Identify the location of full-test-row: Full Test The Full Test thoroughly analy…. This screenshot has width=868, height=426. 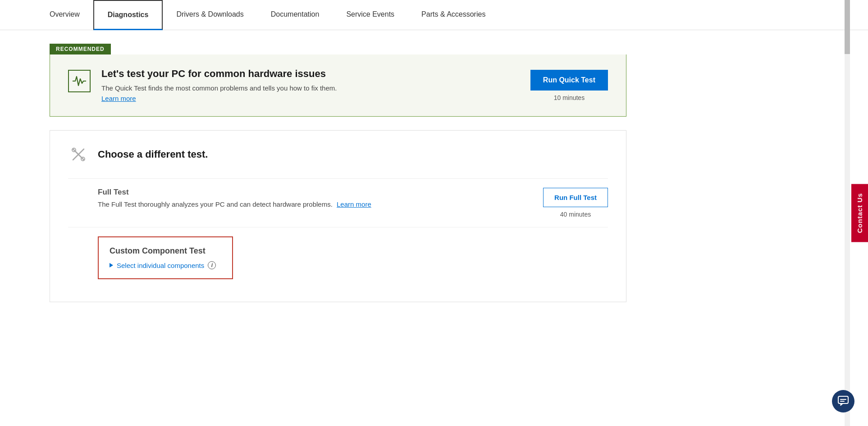
(338, 203).